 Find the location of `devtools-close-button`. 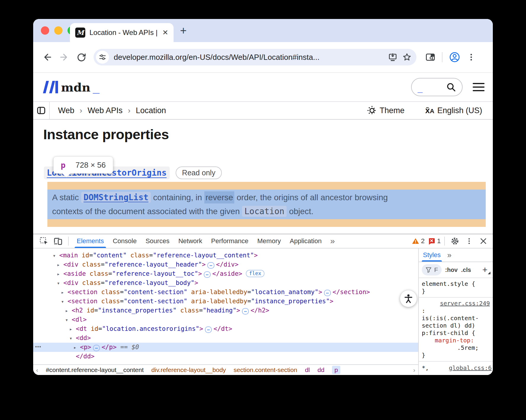

devtools-close-button is located at coordinates (483, 241).